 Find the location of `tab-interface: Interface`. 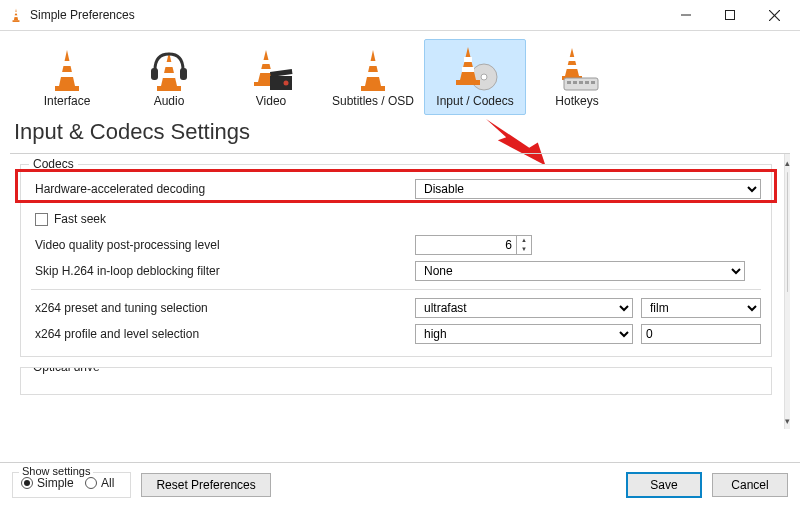

tab-interface: Interface is located at coordinates (67, 77).